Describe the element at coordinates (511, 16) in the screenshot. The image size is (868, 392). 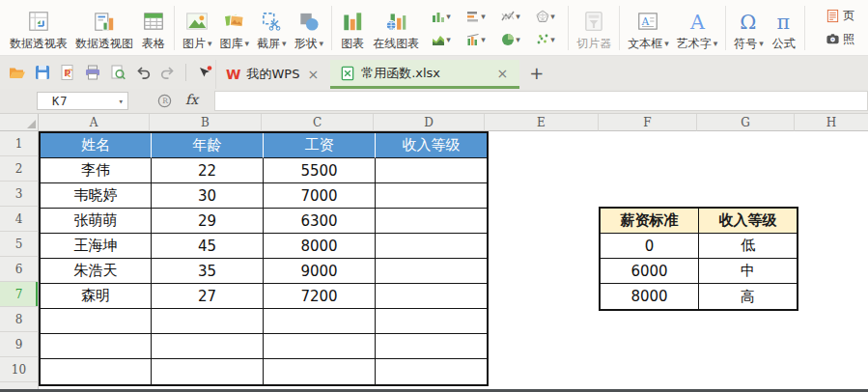
I see `mini-chart-line-button: ▾` at that location.